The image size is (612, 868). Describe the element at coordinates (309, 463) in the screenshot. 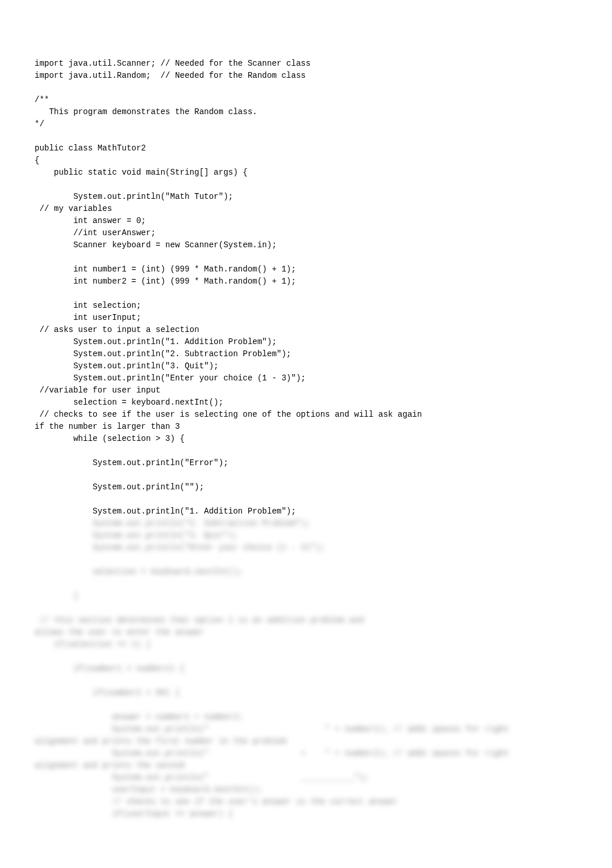

I see `code-line: System.out.println("Error");` at that location.